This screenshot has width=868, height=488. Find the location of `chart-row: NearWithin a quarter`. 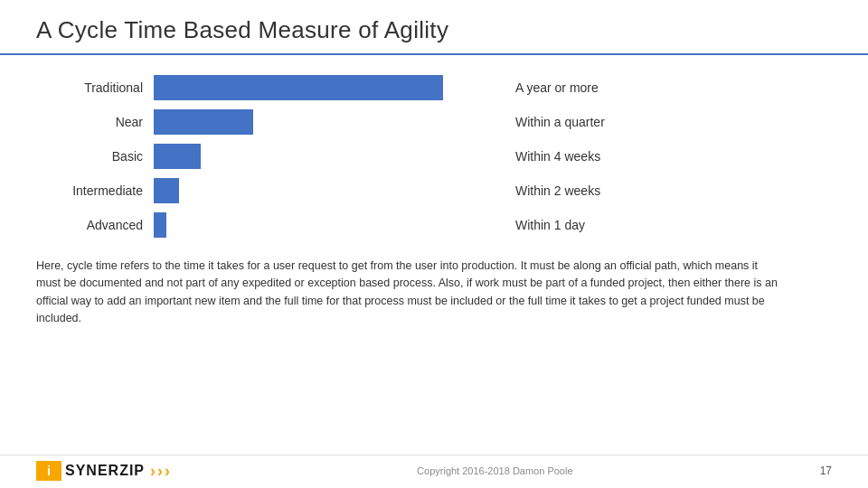

chart-row: NearWithin a quarter is located at coordinates (434, 122).